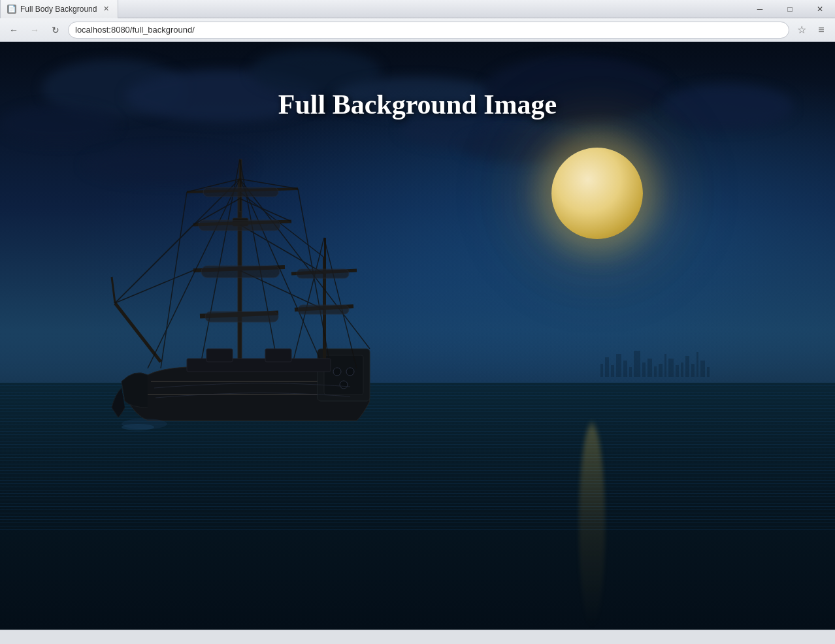  I want to click on close-button: ✕, so click(820, 9).